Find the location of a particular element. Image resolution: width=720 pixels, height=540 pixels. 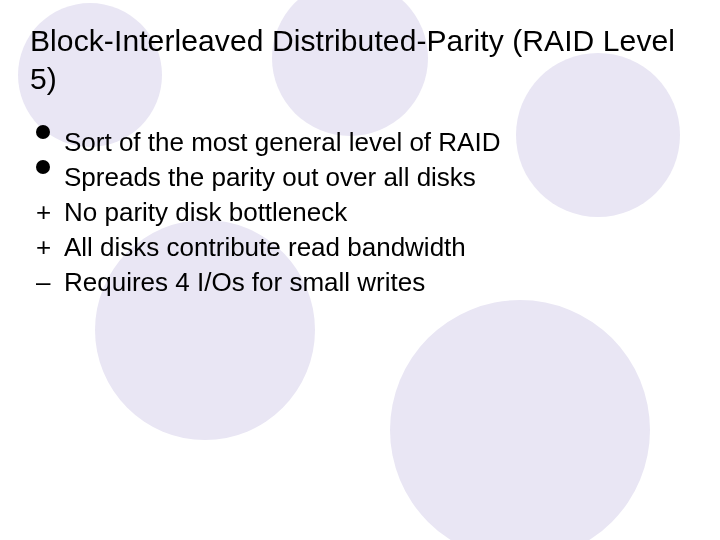

list-item: Spreads the parity out over all disks is located at coordinates (363, 178).